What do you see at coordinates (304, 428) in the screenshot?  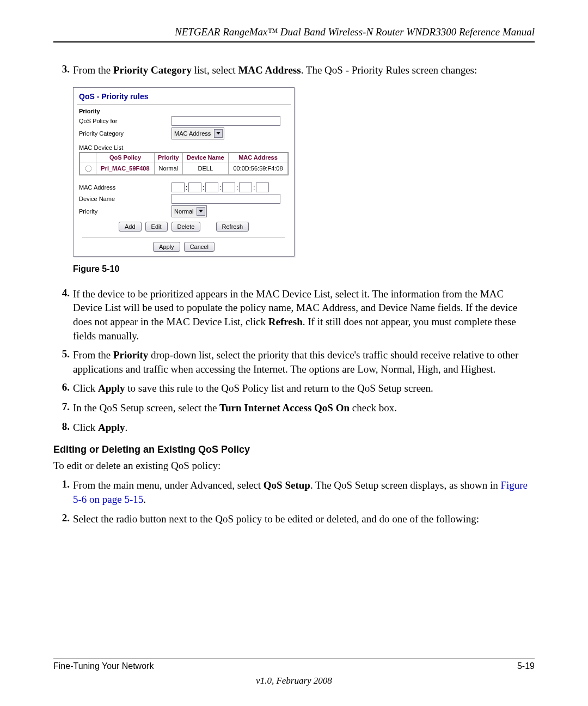 I see `step-body: Click Apply.` at bounding box center [304, 428].